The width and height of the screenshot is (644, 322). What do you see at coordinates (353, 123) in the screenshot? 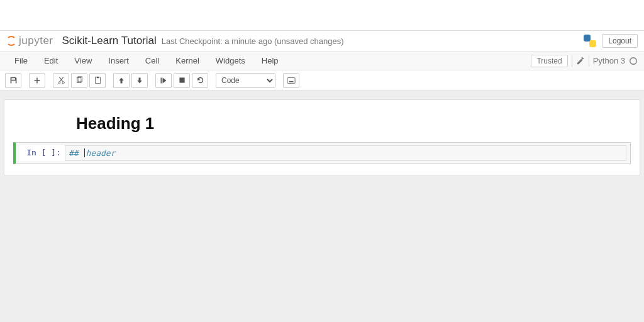
I see `rendered-markdown-heading: Heading 1` at bounding box center [353, 123].